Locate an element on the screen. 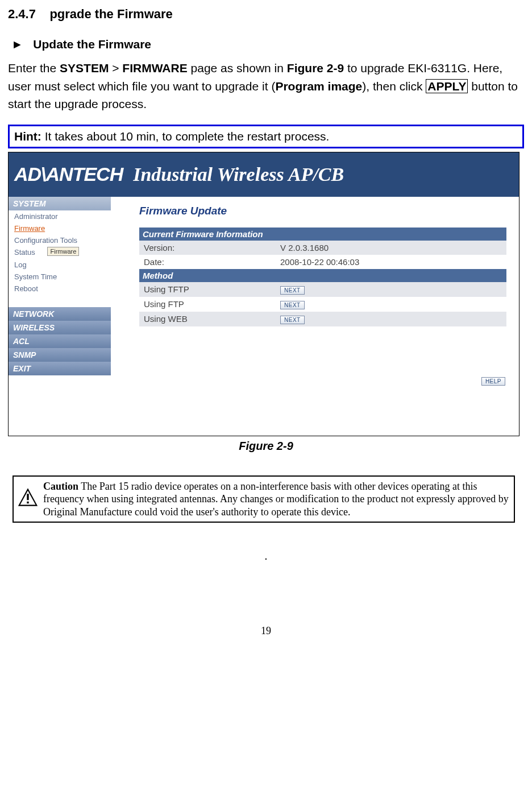  hint-label: Hint: is located at coordinates (28, 137).